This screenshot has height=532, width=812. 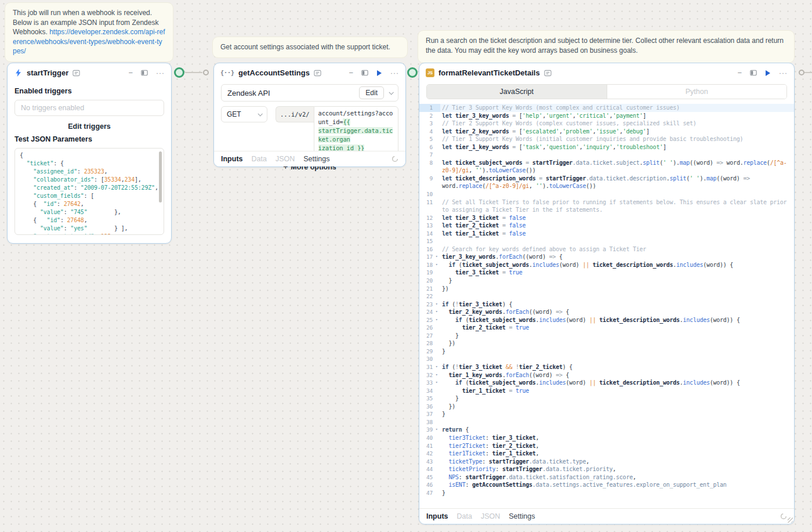 What do you see at coordinates (310, 115) in the screenshot?
I see `node-get-account-settings: {··} getAccountSettings − ··· Zendesk AP…` at bounding box center [310, 115].